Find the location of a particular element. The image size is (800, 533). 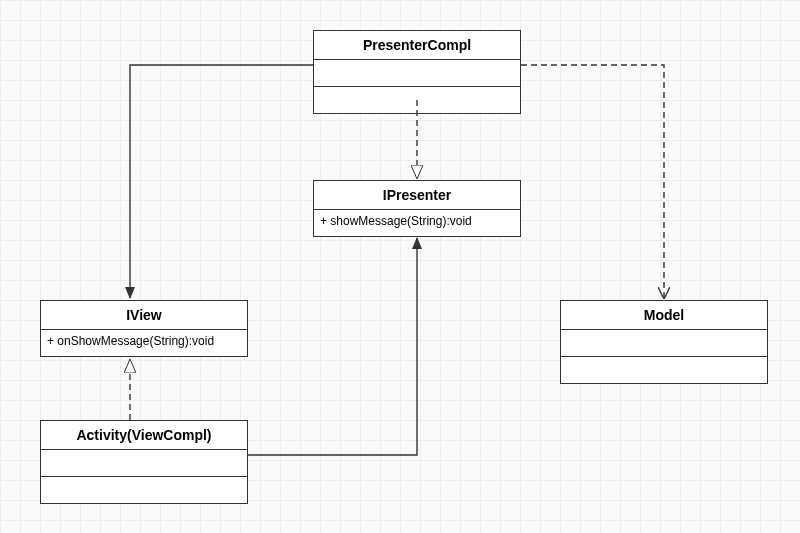

edge-activity-ipresenter is located at coordinates (332, 346).